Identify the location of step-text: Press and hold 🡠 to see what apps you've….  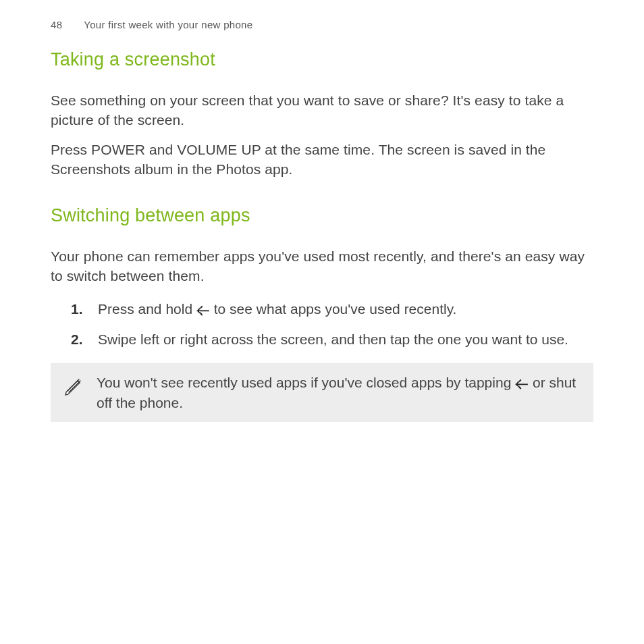
(346, 309).